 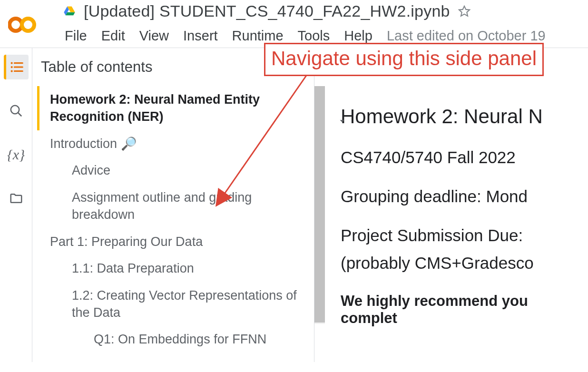 I want to click on menu-view: View, so click(x=154, y=36).